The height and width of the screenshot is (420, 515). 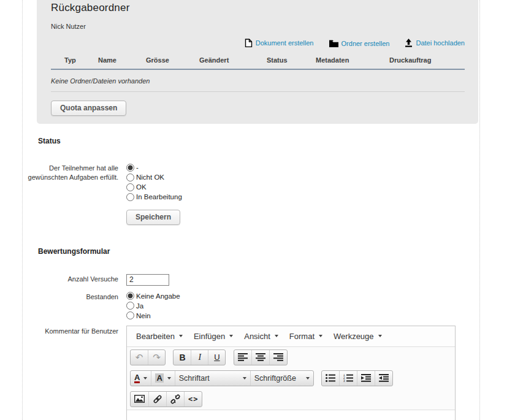 I want to click on editor-toolbar-row-2: A A Schriftart Schriftgröße 123, so click(x=291, y=378).